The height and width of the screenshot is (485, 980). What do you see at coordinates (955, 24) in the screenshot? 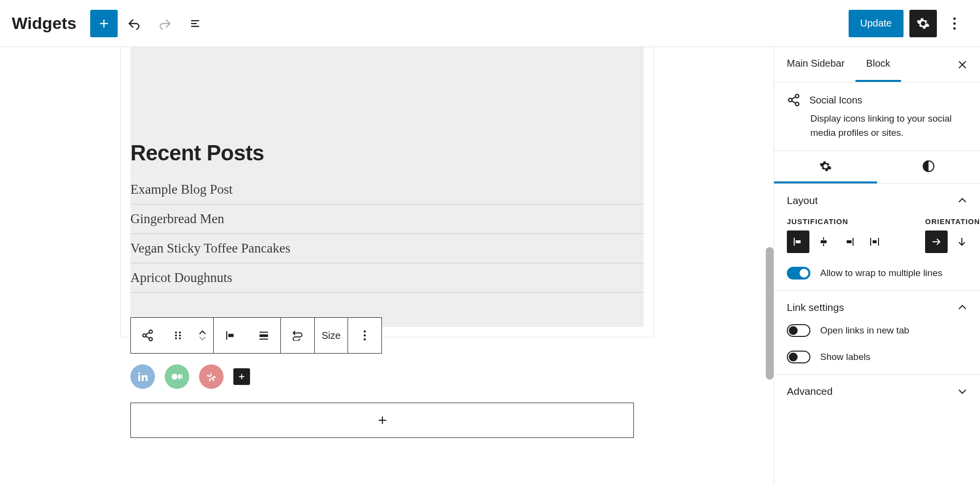
I see `more-options-button` at bounding box center [955, 24].